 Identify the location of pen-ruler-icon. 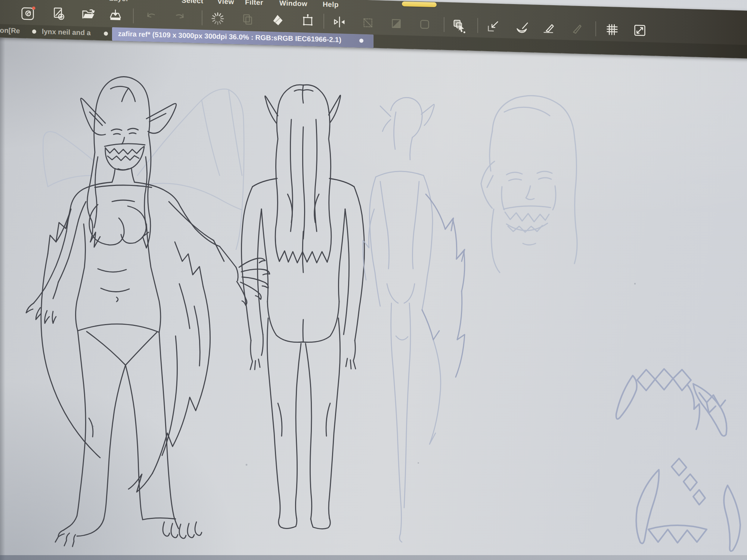
(549, 28).